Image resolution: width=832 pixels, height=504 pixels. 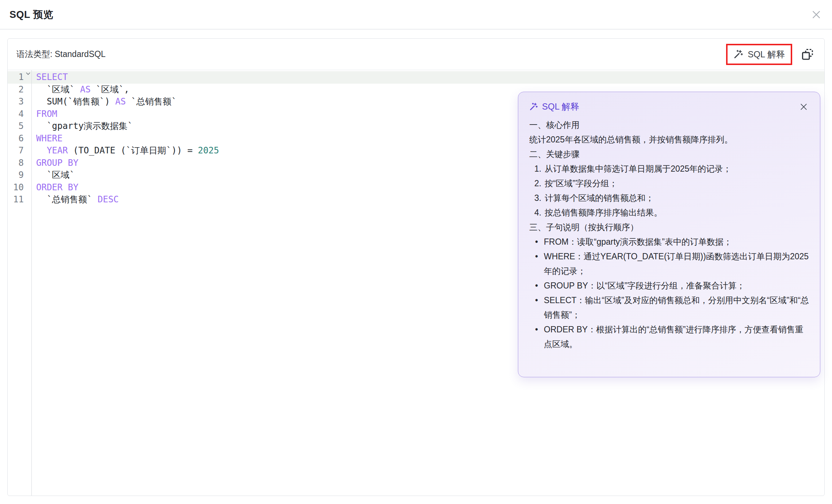 What do you see at coordinates (669, 227) in the screenshot?
I see `explain-heading: 三、子句说明（按执行顺序）` at bounding box center [669, 227].